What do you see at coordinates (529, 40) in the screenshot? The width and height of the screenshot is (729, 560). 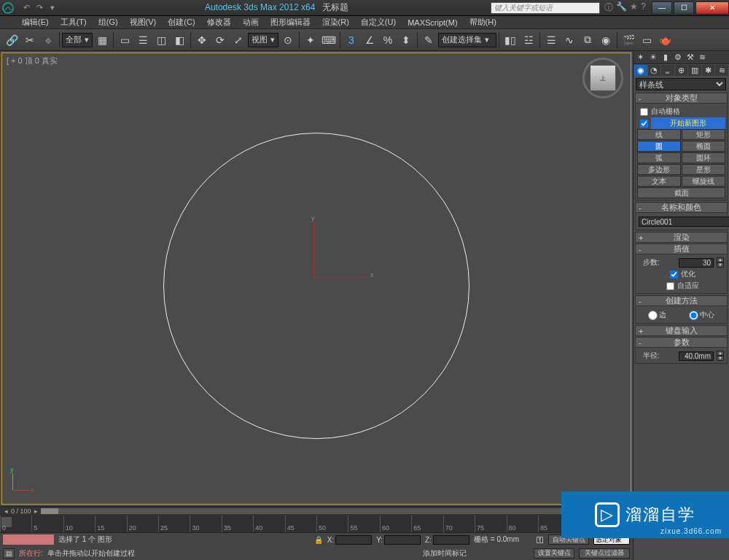 I see `align-icon: ☳` at bounding box center [529, 40].